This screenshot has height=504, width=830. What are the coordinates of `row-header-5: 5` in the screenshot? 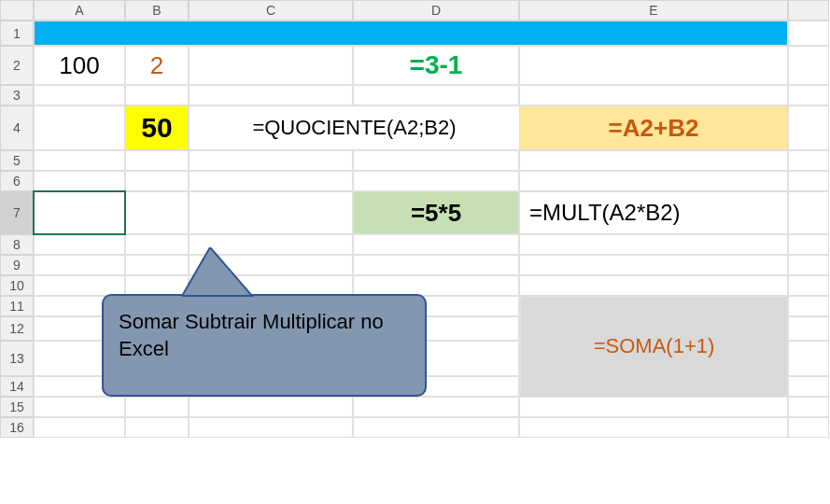 It's located at (17, 161).